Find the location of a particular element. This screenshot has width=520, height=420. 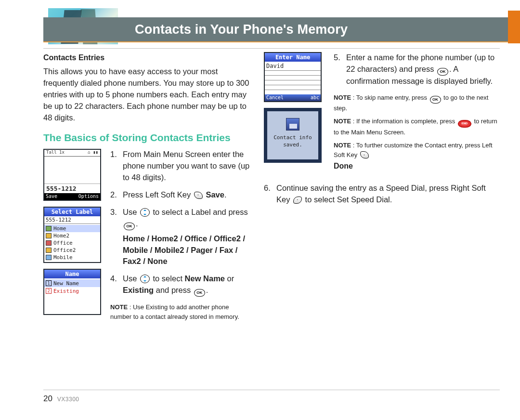

label-mobile: Mobile is located at coordinates (63, 257).